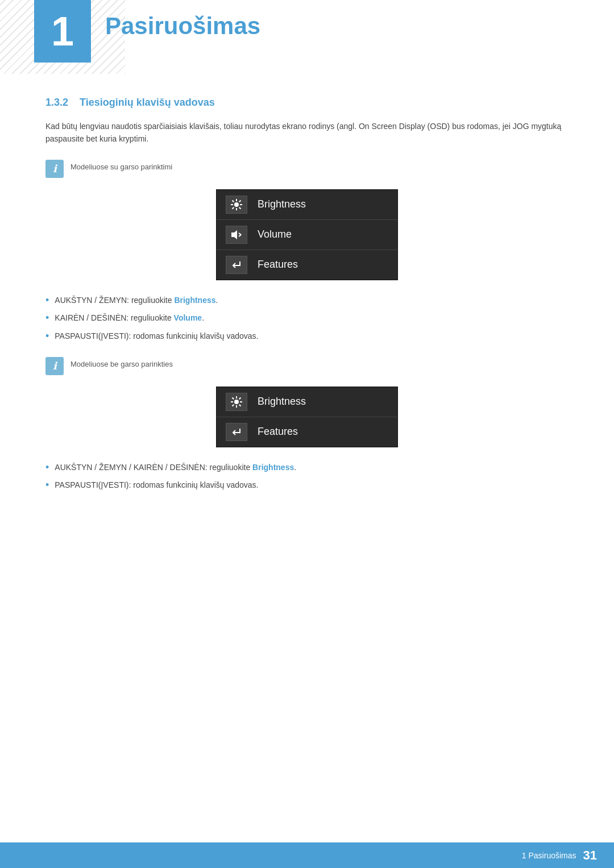  What do you see at coordinates (136, 300) in the screenshot?
I see `bullet-text-1-1: AUKŠTYN / ŽEMYN: reguliuokite Brightness…` at bounding box center [136, 300].